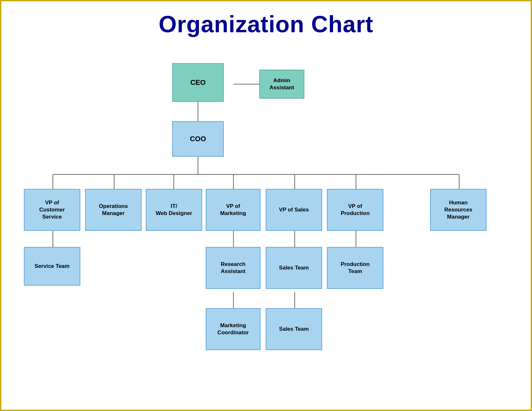 This screenshot has width=532, height=411. I want to click on box-research-assistant: ResearchAssistant, so click(233, 268).